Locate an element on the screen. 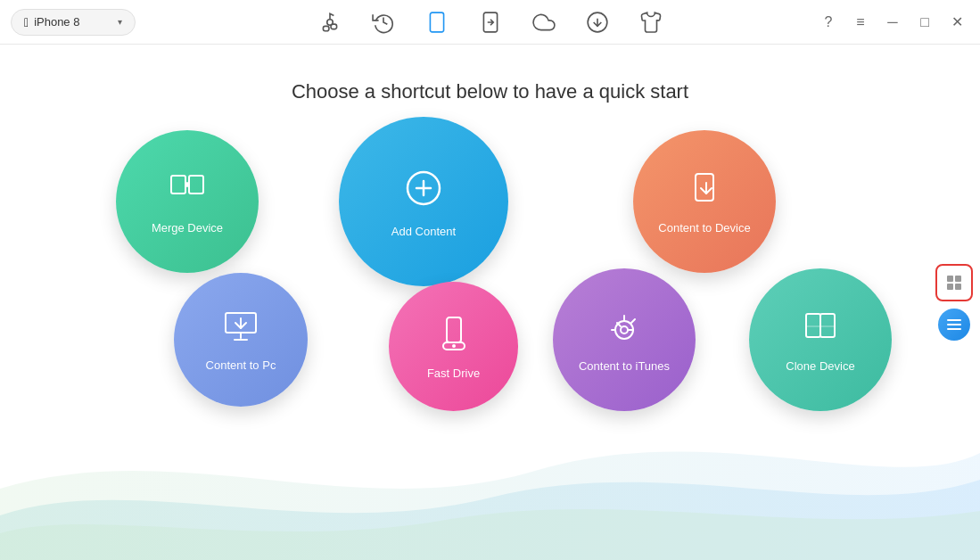 The height and width of the screenshot is (560, 980). clone-device-button: Clone Device is located at coordinates (820, 340).